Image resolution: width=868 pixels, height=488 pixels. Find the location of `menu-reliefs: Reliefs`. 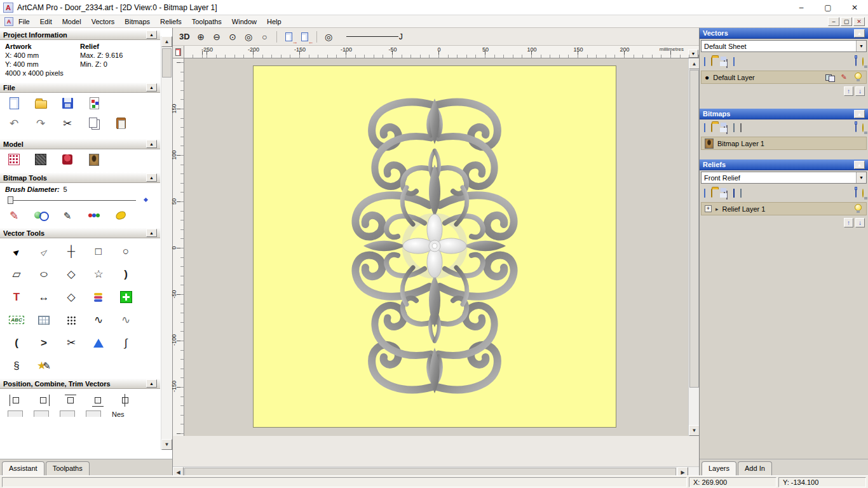

menu-reliefs: Reliefs is located at coordinates (171, 22).